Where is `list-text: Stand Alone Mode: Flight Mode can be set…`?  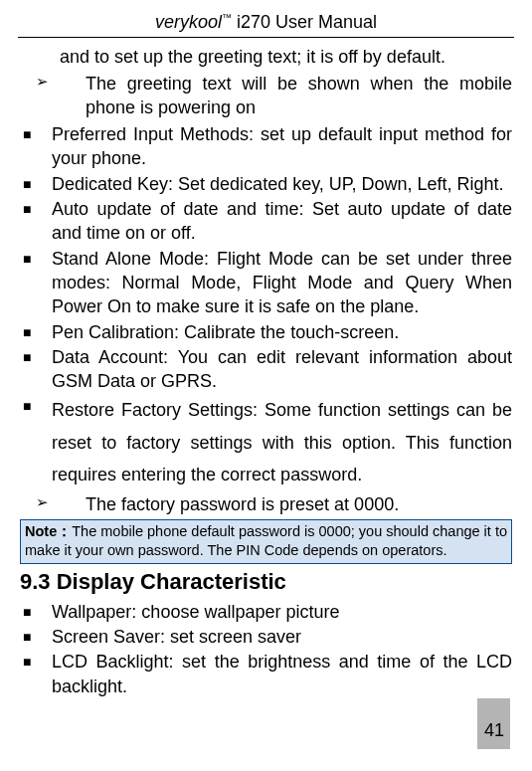
list-text: Stand Alone Mode: Flight Mode can be set… is located at coordinates (282, 283).